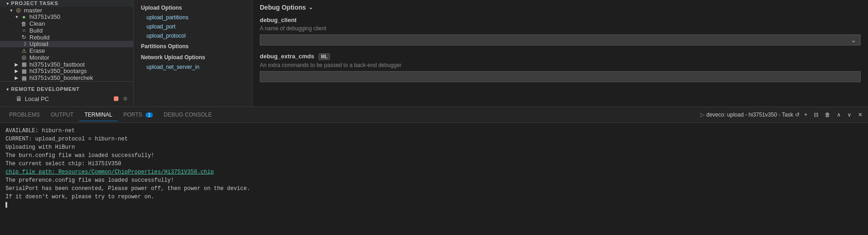  I want to click on master-icon: ◎, so click(18, 10).